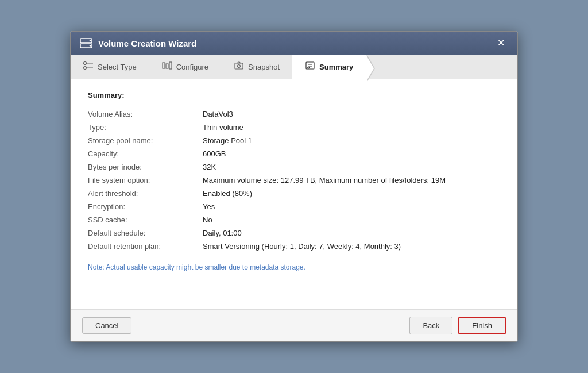 Image resolution: width=588 pixels, height=373 pixels. Describe the element at coordinates (145, 220) in the screenshot. I see `summary-field-label: SSD cache:` at that location.